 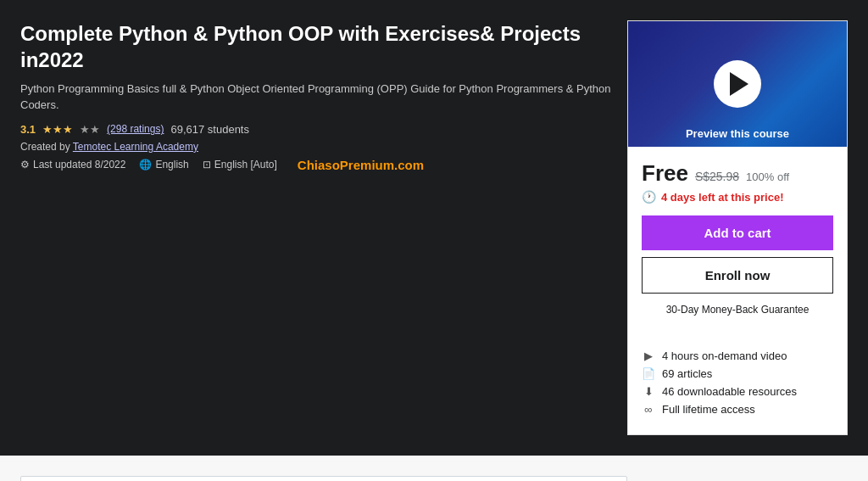 I want to click on sidebar-spacer, so click(x=758, y=468).